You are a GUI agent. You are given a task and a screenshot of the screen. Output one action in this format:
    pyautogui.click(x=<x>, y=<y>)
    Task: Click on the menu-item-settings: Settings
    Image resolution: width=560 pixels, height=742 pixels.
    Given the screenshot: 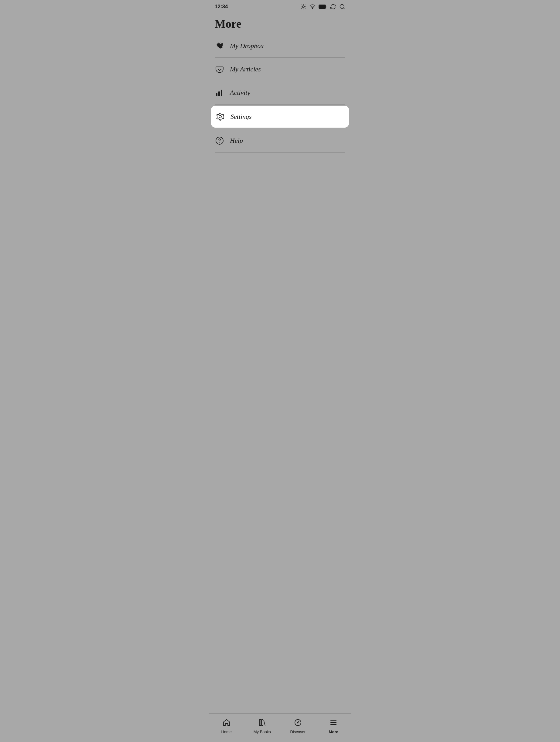 What is the action you would take?
    pyautogui.click(x=280, y=117)
    